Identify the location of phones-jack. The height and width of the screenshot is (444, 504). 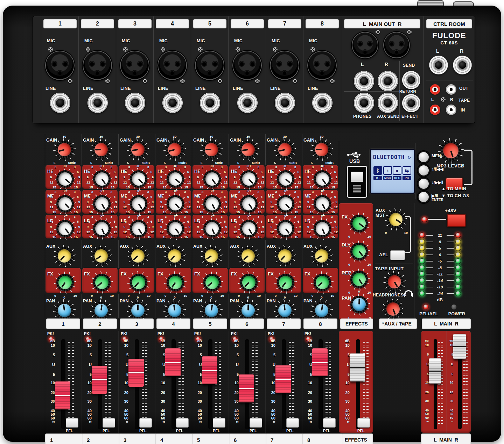
(364, 103).